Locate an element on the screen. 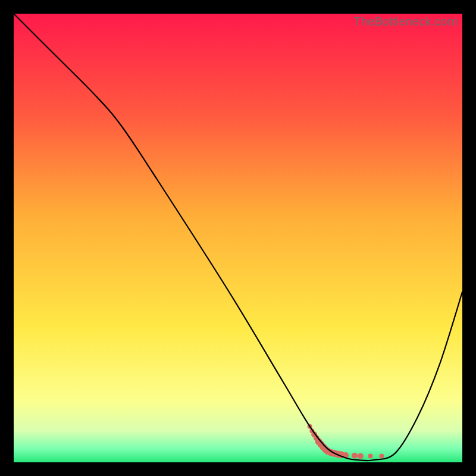 This screenshot has width=476, height=476. watermark-text: TheBottleneck.com is located at coordinates (406, 21).